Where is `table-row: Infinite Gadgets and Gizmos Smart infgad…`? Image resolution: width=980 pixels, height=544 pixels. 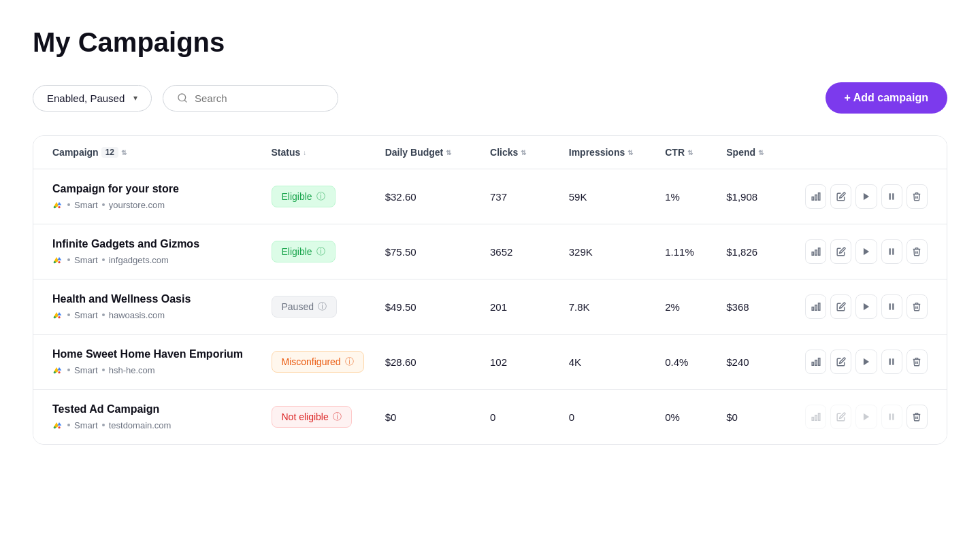
table-row: Infinite Gadgets and Gizmos Smart infgad… is located at coordinates (490, 252).